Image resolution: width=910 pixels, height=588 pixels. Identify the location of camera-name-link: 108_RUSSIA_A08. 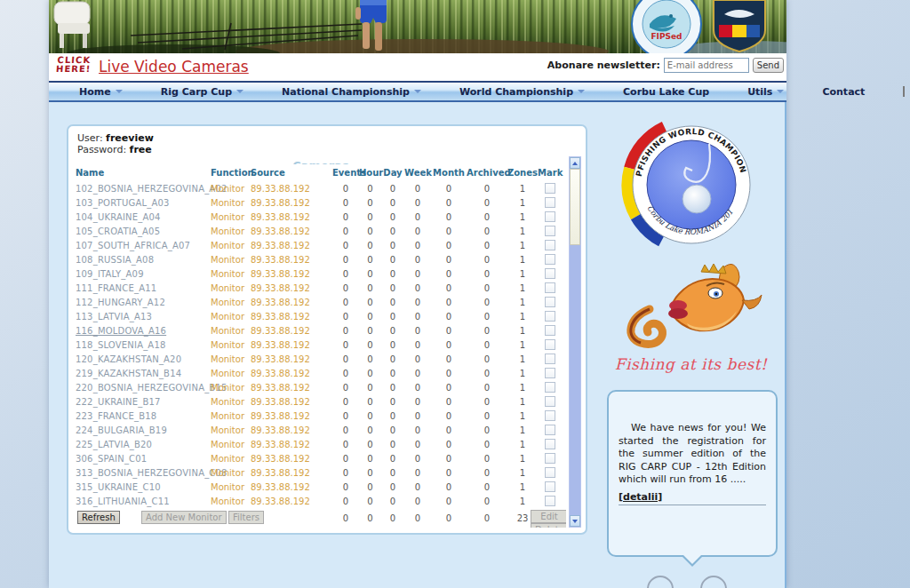
(143, 259).